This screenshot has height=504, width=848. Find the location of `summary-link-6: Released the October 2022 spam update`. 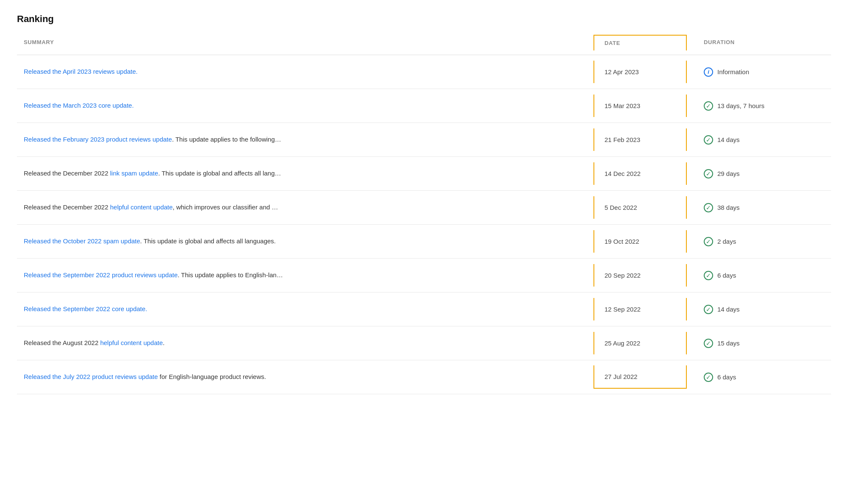

summary-link-6: Released the October 2022 spam update is located at coordinates (82, 241).